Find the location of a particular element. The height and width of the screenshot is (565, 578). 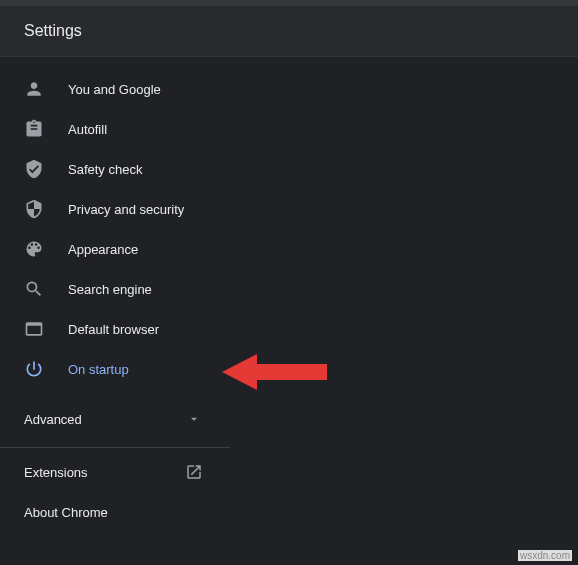

nav-label: You and Google is located at coordinates (114, 90).